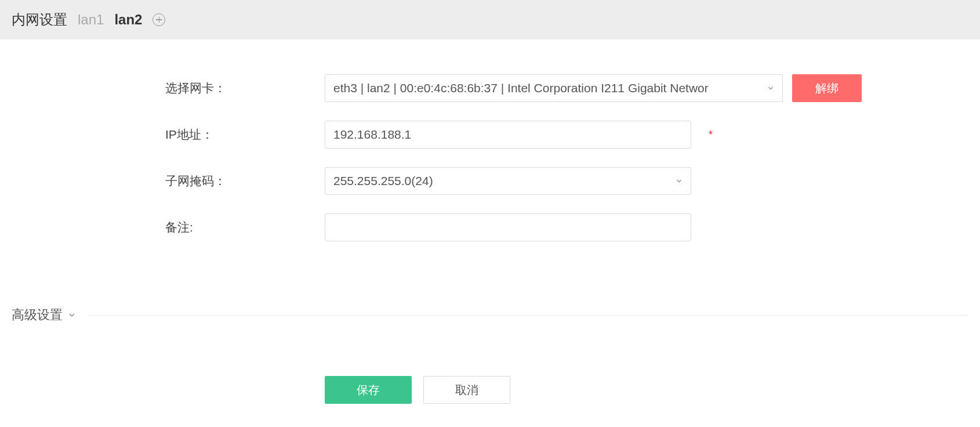 This screenshot has width=980, height=427. Describe the element at coordinates (827, 88) in the screenshot. I see `unbind-button: 解绑` at that location.